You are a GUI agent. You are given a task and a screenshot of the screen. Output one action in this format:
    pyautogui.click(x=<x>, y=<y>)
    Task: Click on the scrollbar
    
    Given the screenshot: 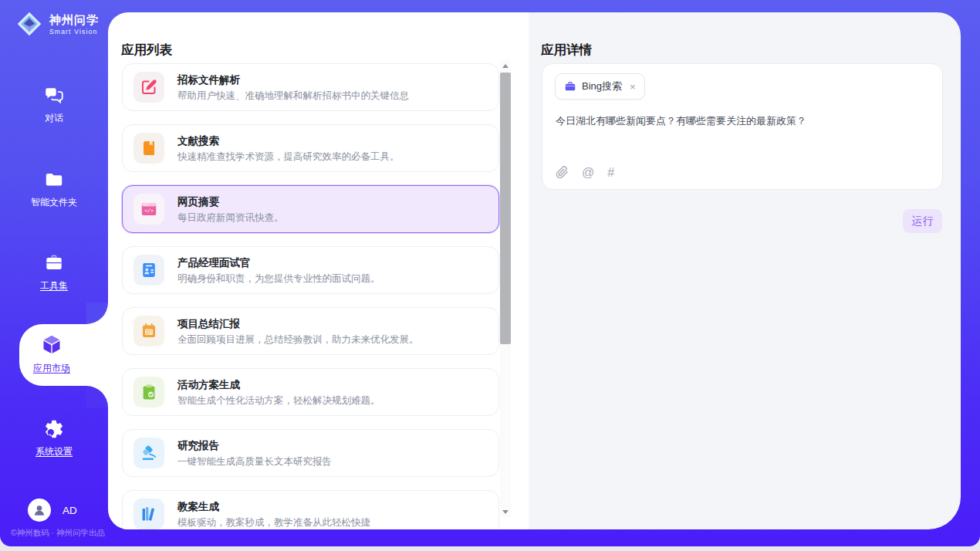 What is the action you would take?
    pyautogui.click(x=505, y=289)
    